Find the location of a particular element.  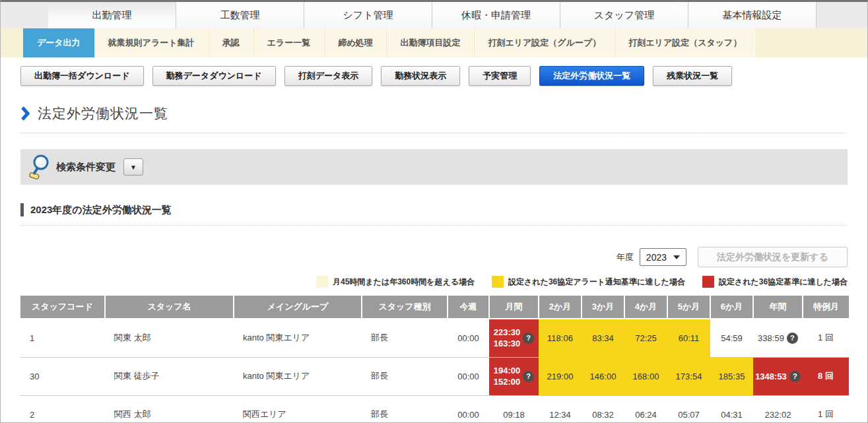

column-header-staff-code: スタッフコード is located at coordinates (63, 308).